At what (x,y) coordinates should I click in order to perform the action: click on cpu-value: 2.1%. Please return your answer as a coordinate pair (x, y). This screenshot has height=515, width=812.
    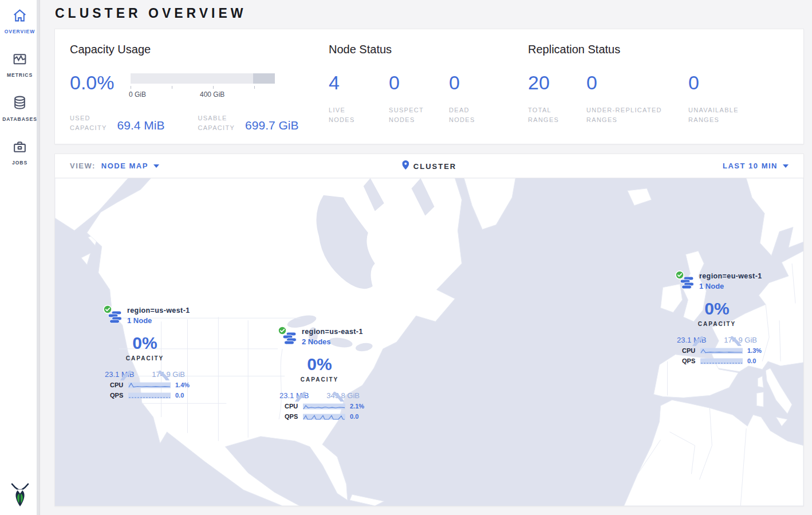
    Looking at the image, I should click on (357, 406).